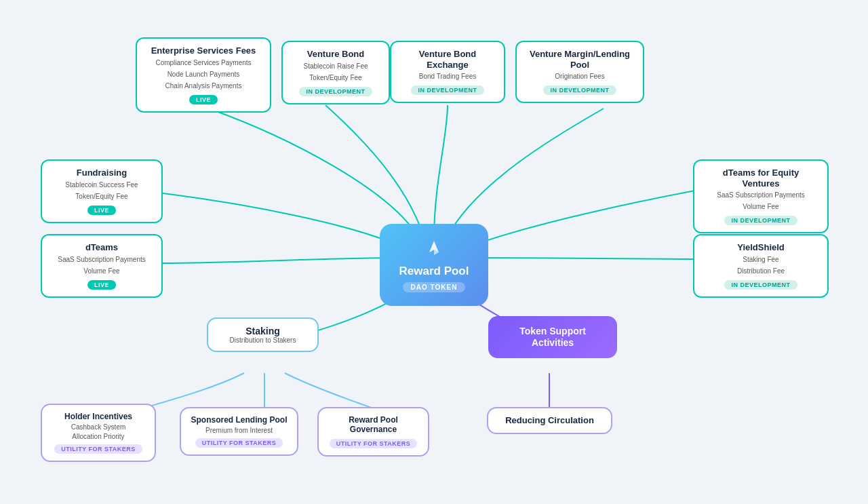 The height and width of the screenshot is (504, 868). What do you see at coordinates (263, 341) in the screenshot?
I see `staking-sub: Distribution to Stakers` at bounding box center [263, 341].